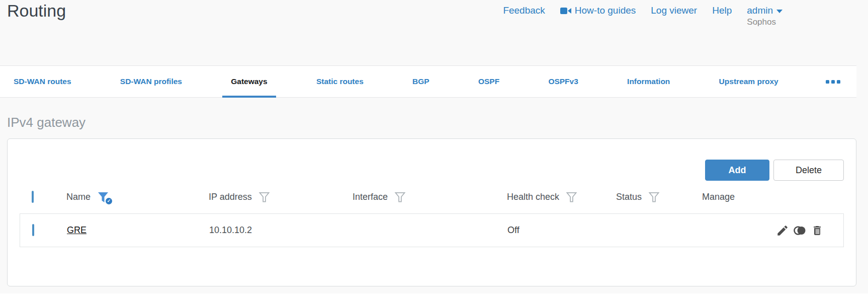 The height and width of the screenshot is (296, 868). What do you see at coordinates (76, 230) in the screenshot?
I see `gateway-name-link: GRE` at bounding box center [76, 230].